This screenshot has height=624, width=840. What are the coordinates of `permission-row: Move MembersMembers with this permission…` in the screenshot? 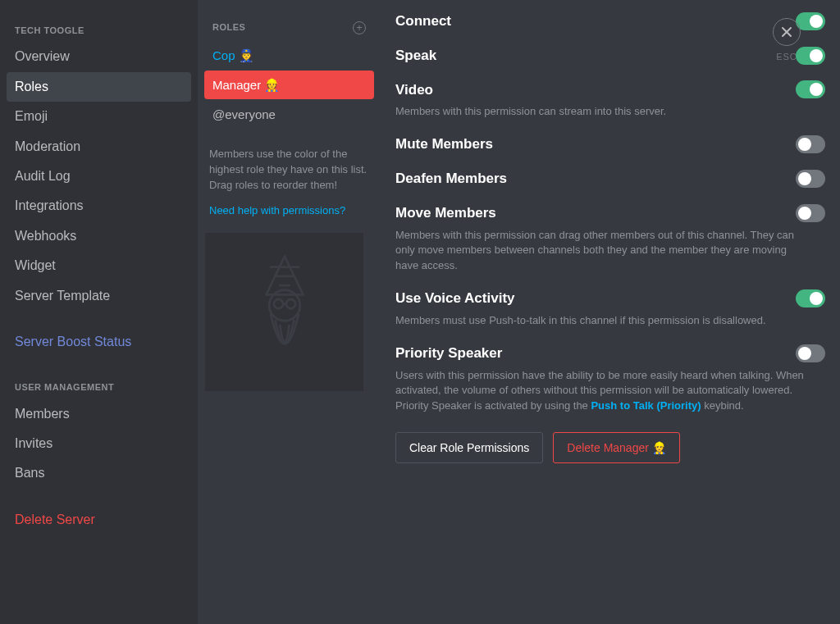 It's located at (610, 239).